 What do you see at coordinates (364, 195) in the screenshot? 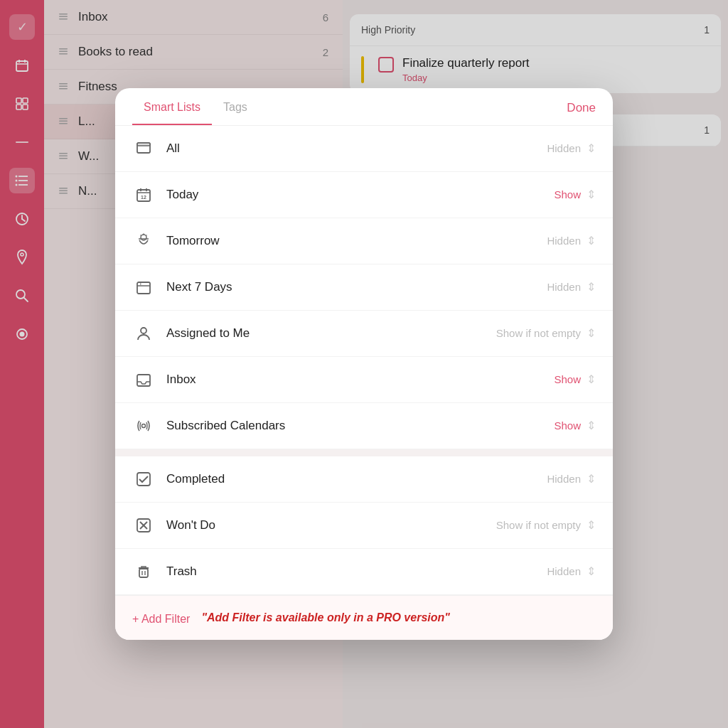
I see `sl-row-today: 12 Today Show ⇕` at bounding box center [364, 195].